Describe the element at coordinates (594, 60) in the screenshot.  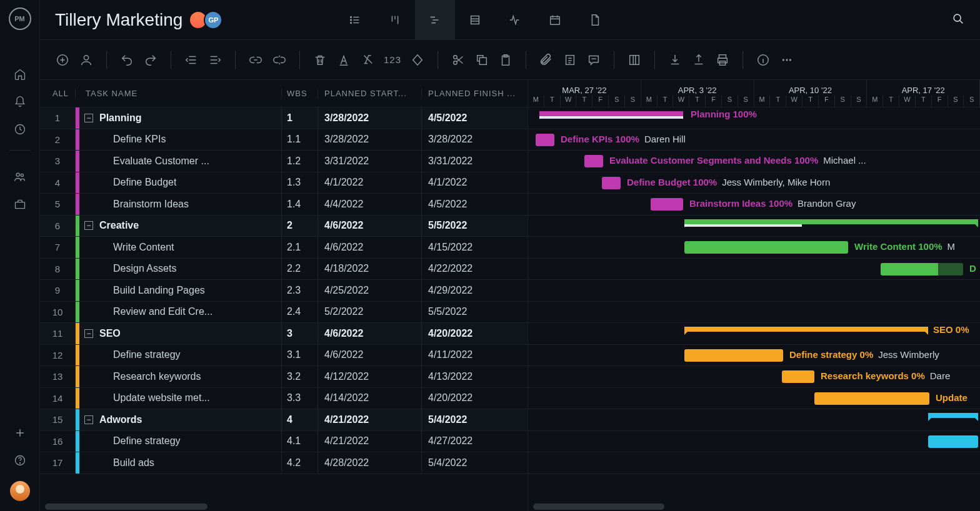
I see `comment-button` at that location.